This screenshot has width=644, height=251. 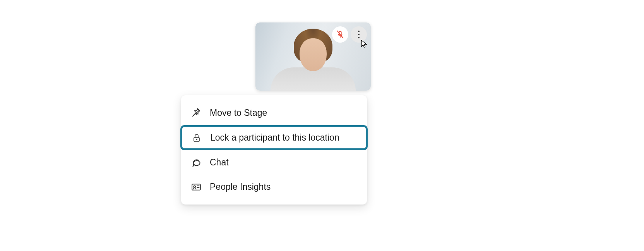 What do you see at coordinates (340, 34) in the screenshot?
I see `mic-muted-button` at bounding box center [340, 34].